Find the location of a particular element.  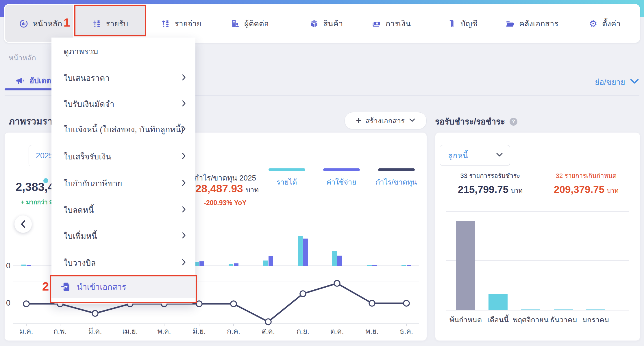

svg-text: ส.ค. is located at coordinates (268, 331).